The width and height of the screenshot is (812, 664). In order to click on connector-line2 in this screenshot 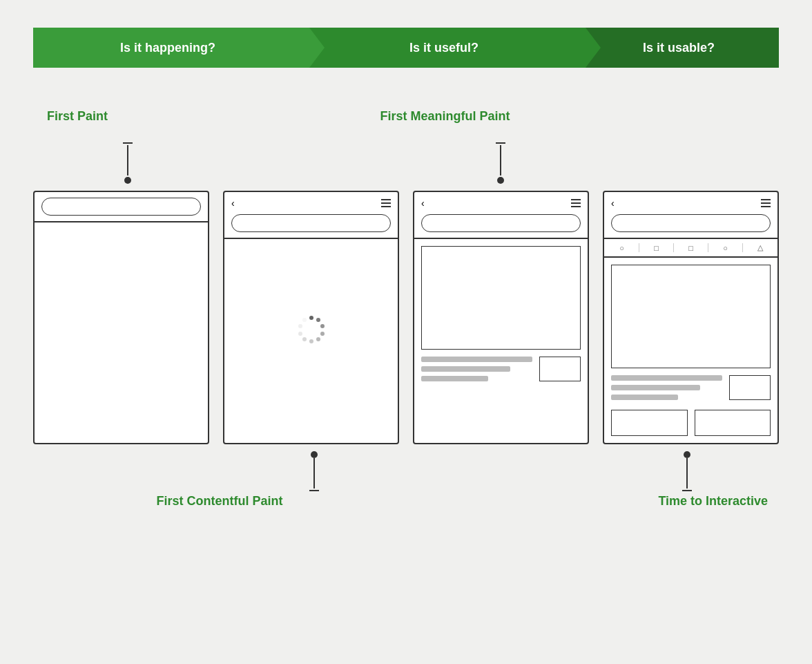, I will do `click(501, 160)`.